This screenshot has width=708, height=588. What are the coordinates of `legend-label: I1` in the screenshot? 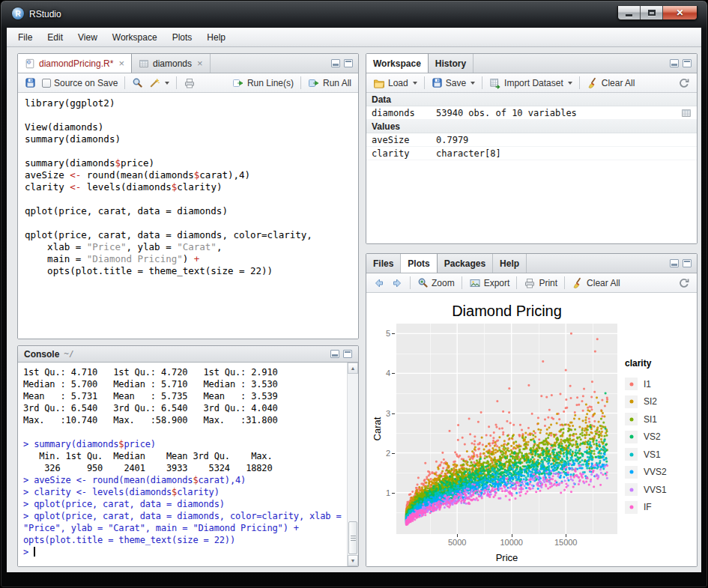 It's located at (647, 384).